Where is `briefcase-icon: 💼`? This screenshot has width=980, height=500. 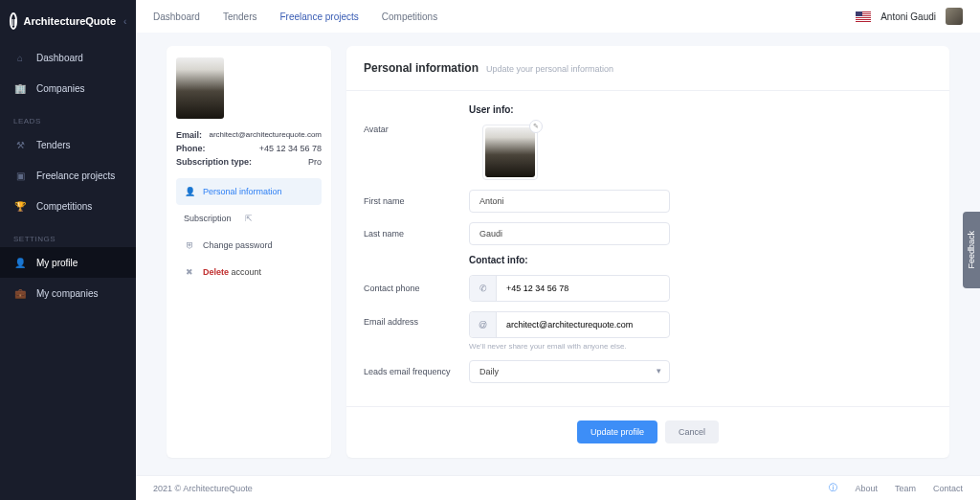 briefcase-icon: 💼 is located at coordinates (20, 293).